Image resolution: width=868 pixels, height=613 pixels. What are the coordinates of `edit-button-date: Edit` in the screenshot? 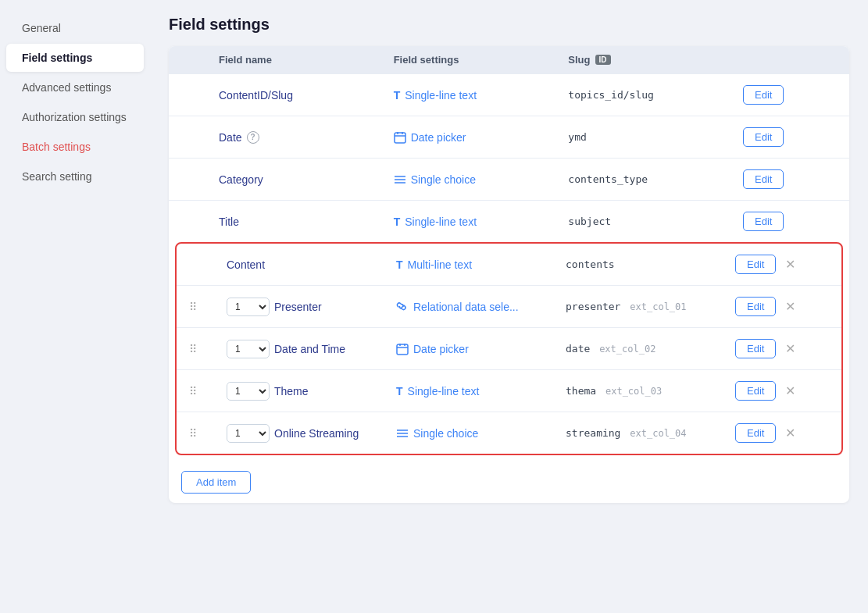 It's located at (763, 137).